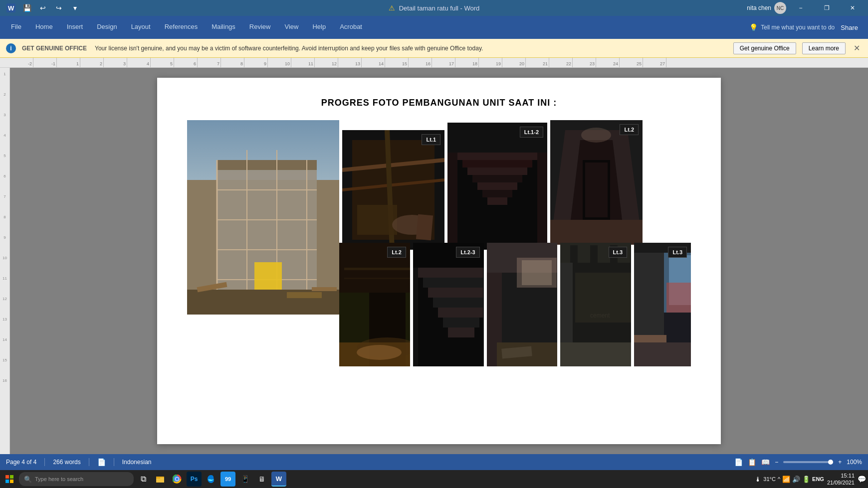 Image resolution: width=868 pixels, height=488 pixels. What do you see at coordinates (262, 479) in the screenshot?
I see `remote-button: 🖥` at bounding box center [262, 479].